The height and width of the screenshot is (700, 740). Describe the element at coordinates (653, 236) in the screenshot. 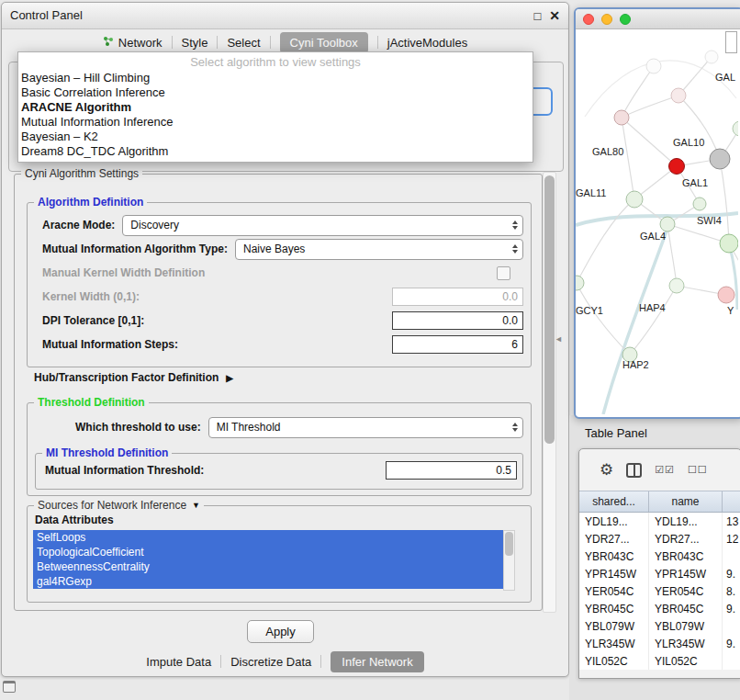

I see `node-label: GAL4` at that location.